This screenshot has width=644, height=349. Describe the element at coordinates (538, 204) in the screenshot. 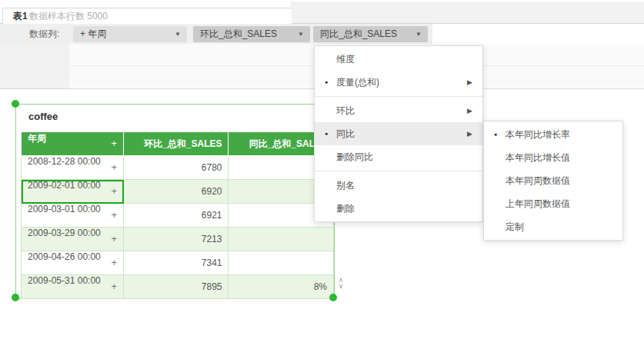

I see `menu-item-label: 上年同周数据值` at that location.